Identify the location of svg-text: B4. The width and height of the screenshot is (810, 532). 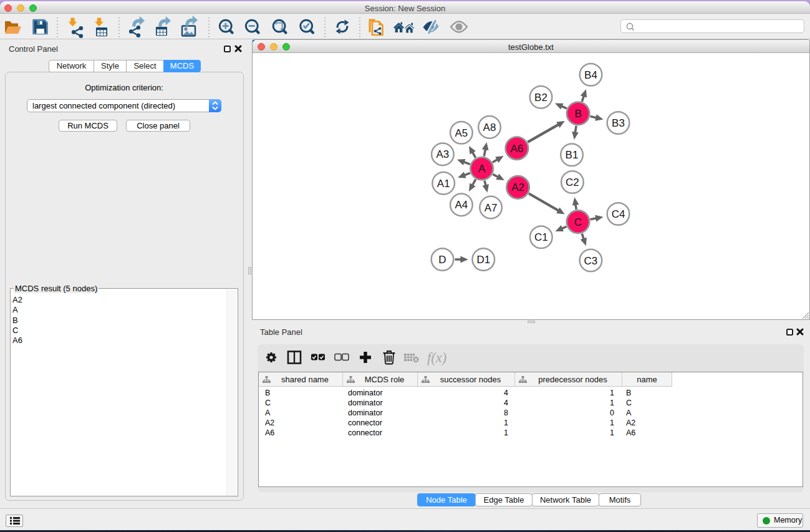
(591, 75).